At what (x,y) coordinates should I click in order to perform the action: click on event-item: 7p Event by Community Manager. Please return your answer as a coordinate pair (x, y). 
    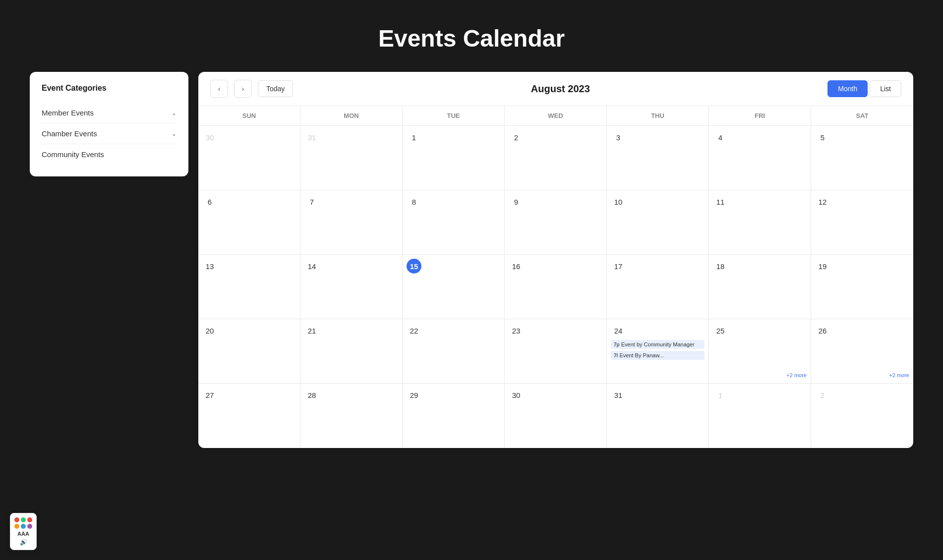
    Looking at the image, I should click on (657, 344).